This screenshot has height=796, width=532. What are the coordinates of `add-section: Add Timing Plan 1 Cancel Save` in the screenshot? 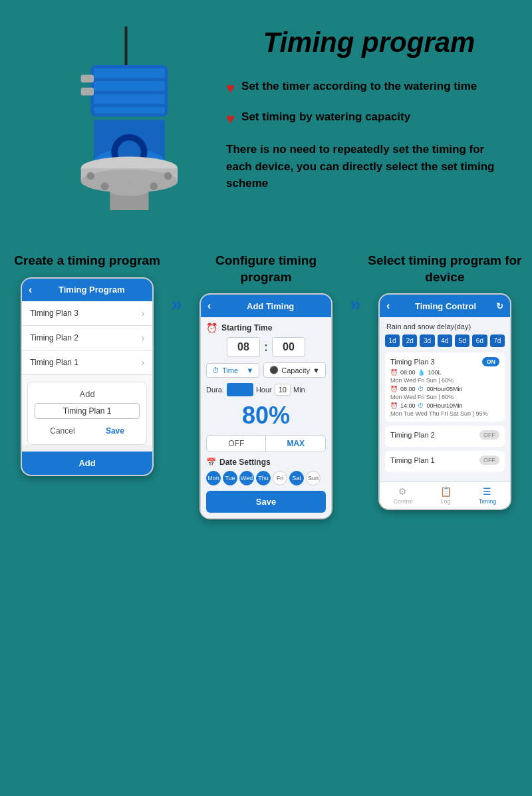 It's located at (87, 414).